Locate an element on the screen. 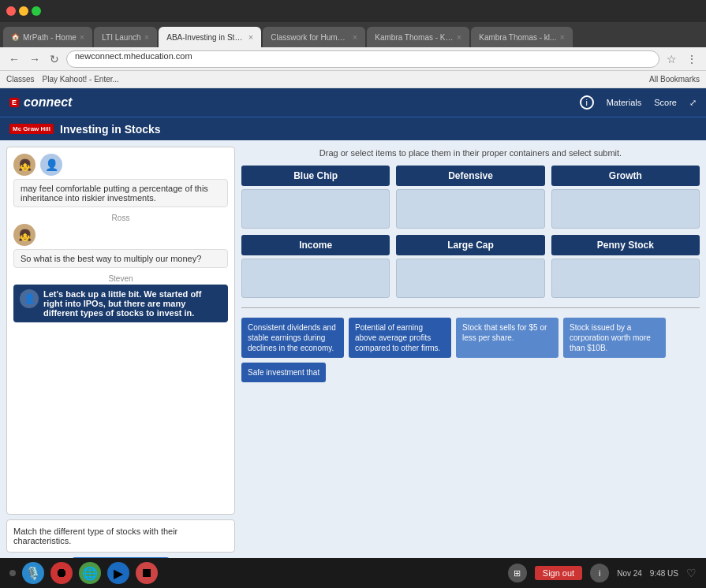  signout-button: Sign out is located at coordinates (558, 573).